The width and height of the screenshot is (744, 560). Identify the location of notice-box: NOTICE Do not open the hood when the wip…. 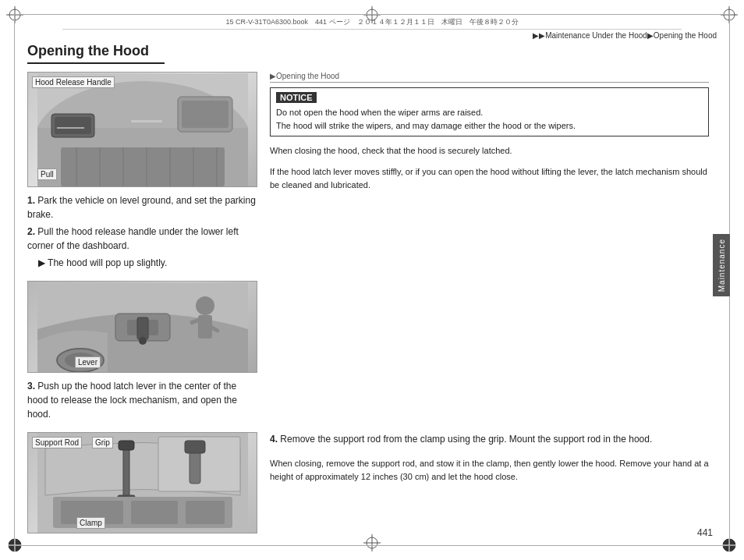
(490, 112).